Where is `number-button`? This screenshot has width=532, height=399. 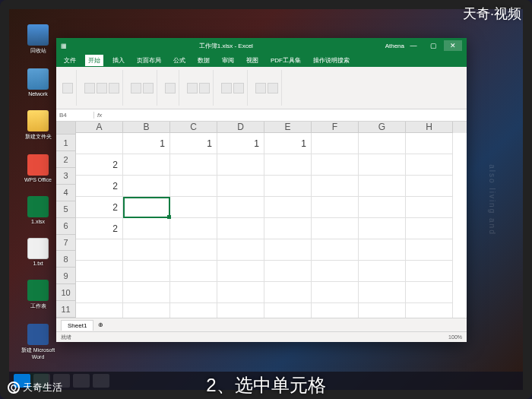
number-button is located at coordinates (170, 88).